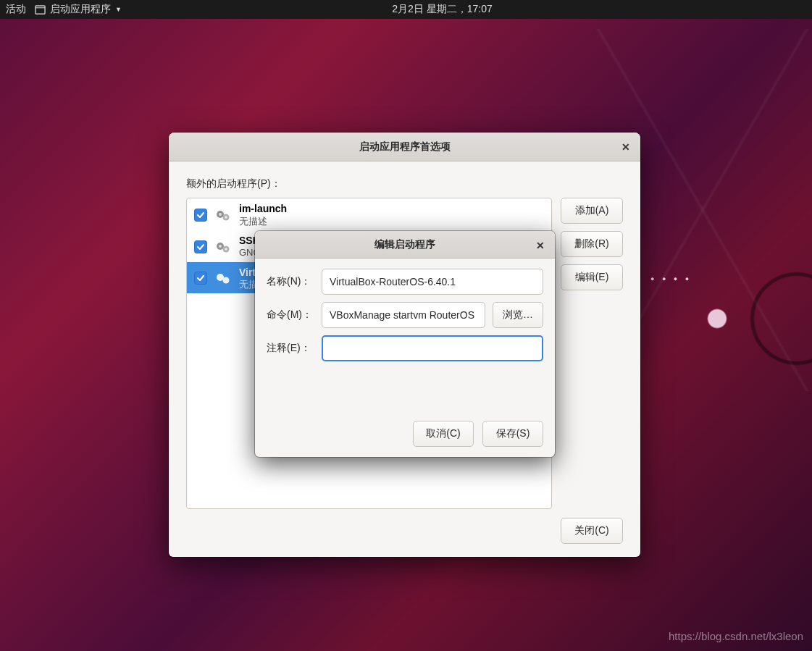  I want to click on window-close-button: ✕, so click(626, 147).